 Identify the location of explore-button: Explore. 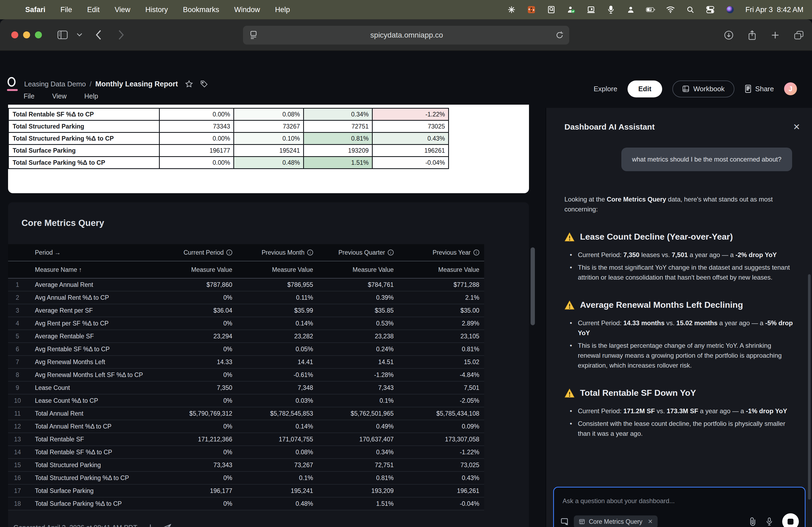
(605, 89).